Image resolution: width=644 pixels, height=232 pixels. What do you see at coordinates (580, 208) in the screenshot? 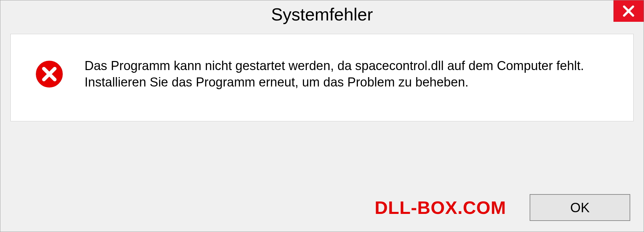
I see `ok-button: OK` at bounding box center [580, 208].